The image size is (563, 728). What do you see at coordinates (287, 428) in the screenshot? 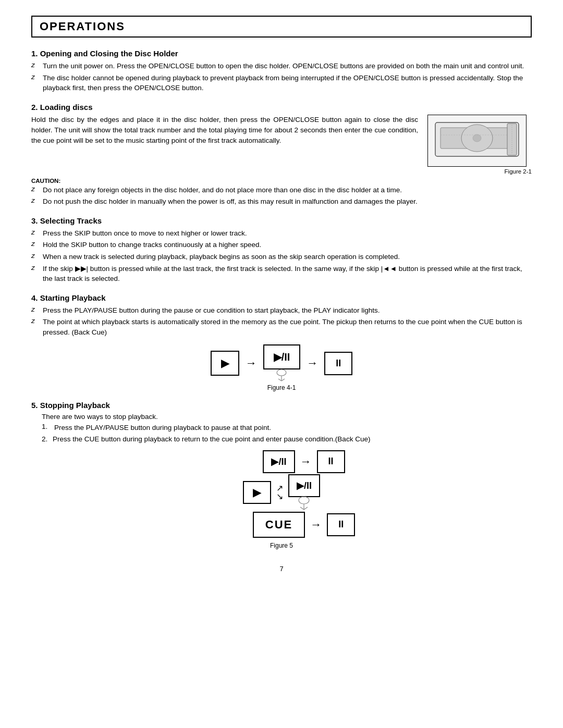
I see `section5-intro-area: There are two ways to stop playback. 1. …` at bounding box center [287, 428].